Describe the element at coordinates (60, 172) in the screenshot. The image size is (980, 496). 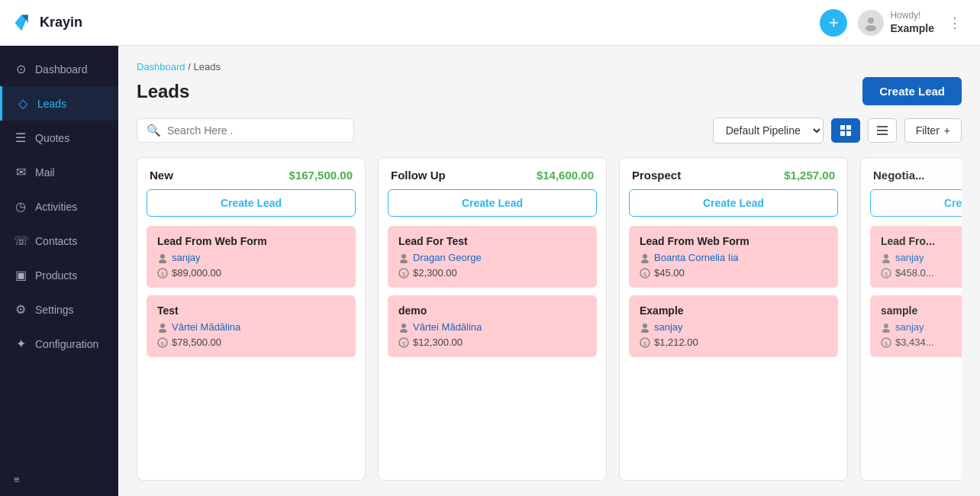
I see `sidebar-item-mail: ✉ Mail` at that location.